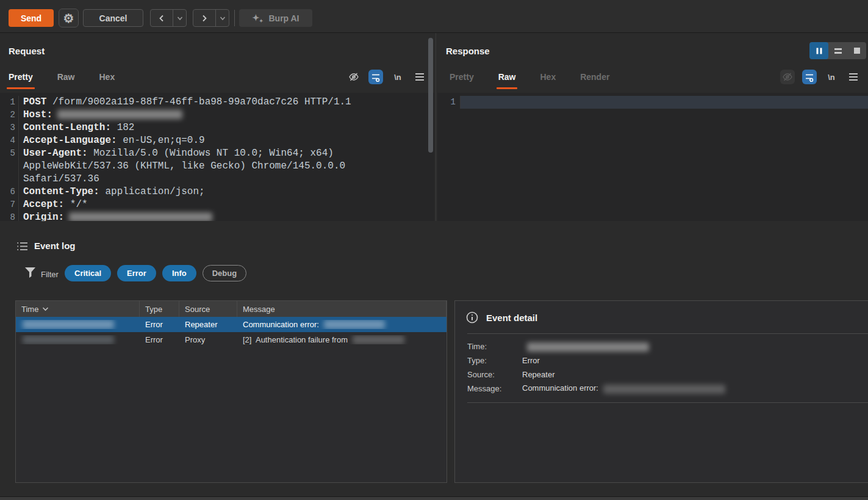 This screenshot has height=500, width=868. What do you see at coordinates (137, 274) in the screenshot?
I see `filter-pill-error: Error` at bounding box center [137, 274].